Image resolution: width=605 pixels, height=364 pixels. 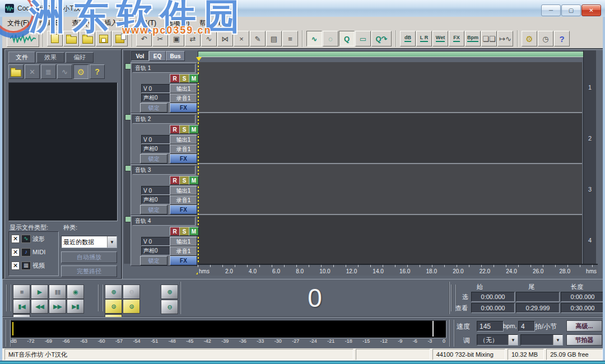 What do you see at coordinates (396, 54) in the screenshot?
I see `horizontal-scroll-bar` at bounding box center [396, 54].